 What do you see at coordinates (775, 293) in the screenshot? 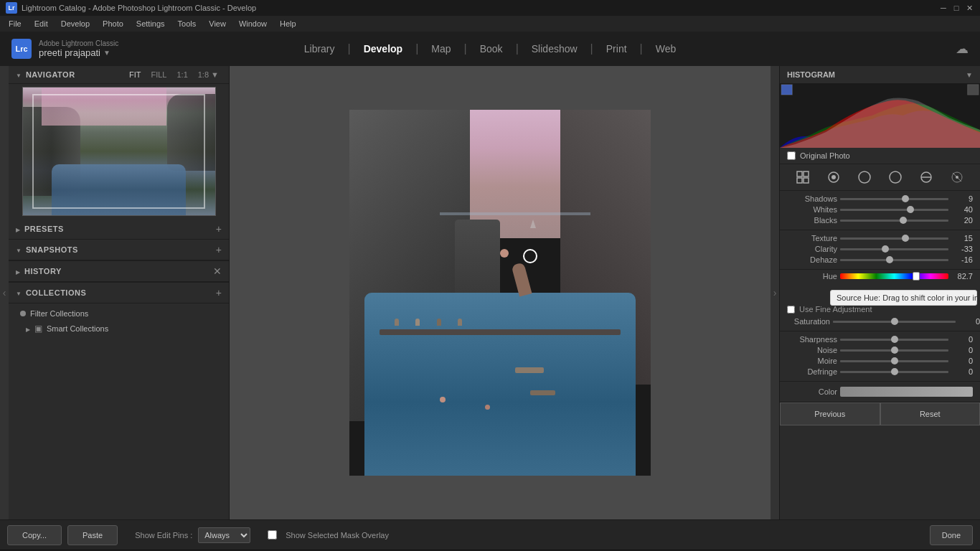
I see `right-edge-handle: ›` at bounding box center [775, 293].